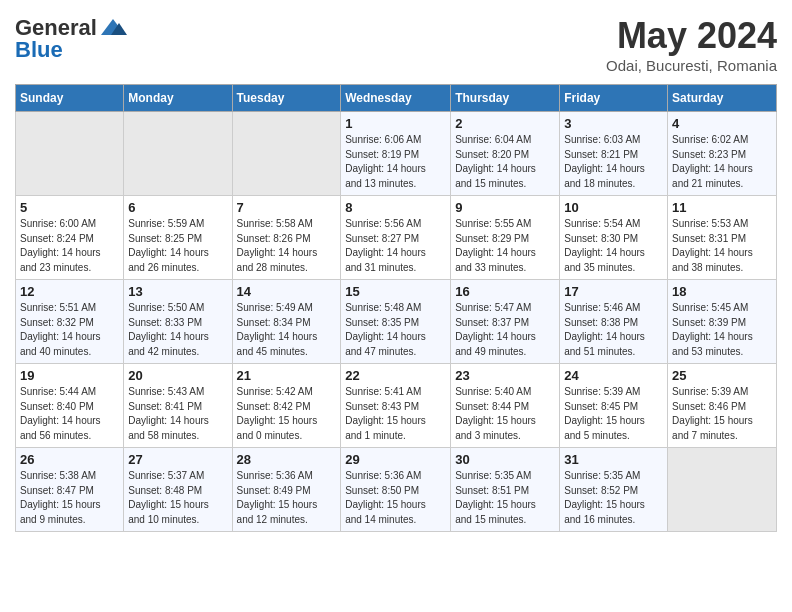  I want to click on weekday-header-saturday: Saturday, so click(722, 98).